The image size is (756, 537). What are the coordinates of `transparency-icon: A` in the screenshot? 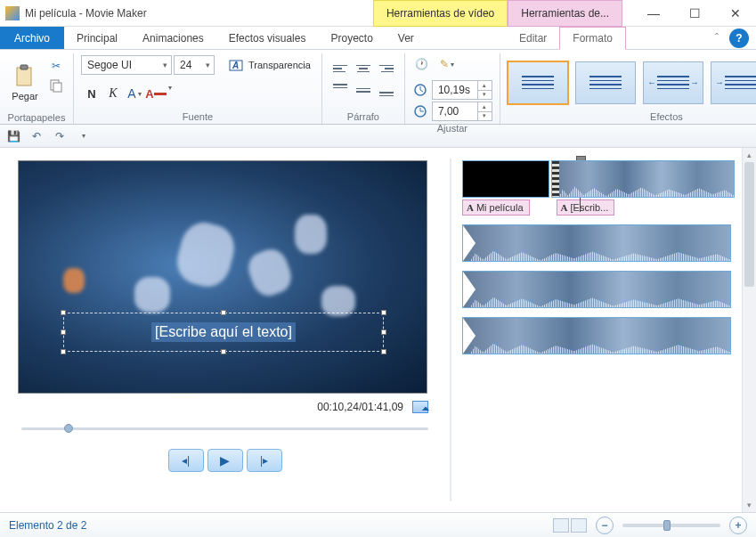 It's located at (237, 65).